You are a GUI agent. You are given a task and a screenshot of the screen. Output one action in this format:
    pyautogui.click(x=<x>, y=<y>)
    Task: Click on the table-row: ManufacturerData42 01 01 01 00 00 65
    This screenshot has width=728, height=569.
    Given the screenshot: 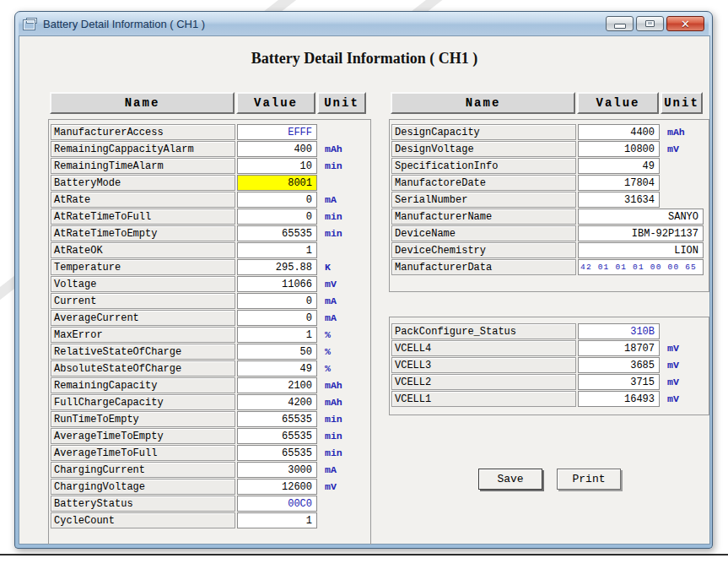 What is the action you would take?
    pyautogui.click(x=547, y=267)
    